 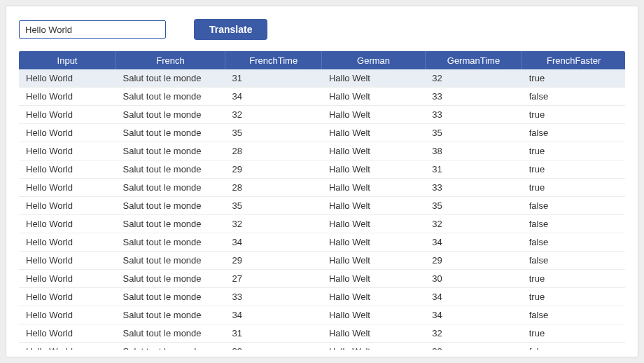 I want to click on toolbar: Translate, so click(x=322, y=29).